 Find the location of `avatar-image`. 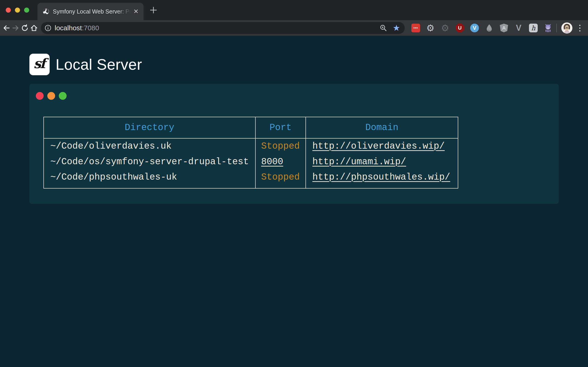

avatar-image is located at coordinates (567, 28).